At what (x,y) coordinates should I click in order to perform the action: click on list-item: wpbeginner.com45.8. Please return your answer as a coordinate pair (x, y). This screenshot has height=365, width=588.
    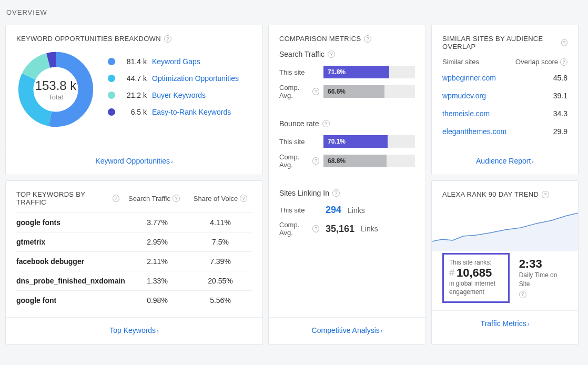
    Looking at the image, I should click on (505, 78).